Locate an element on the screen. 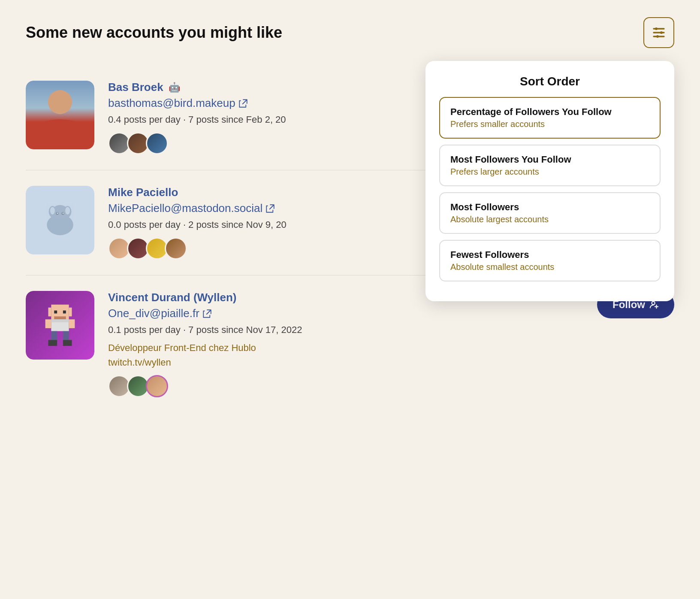 The image size is (700, 599). sort-option-pct-followers: Percentage of Followers You Follow Prefe… is located at coordinates (550, 118).